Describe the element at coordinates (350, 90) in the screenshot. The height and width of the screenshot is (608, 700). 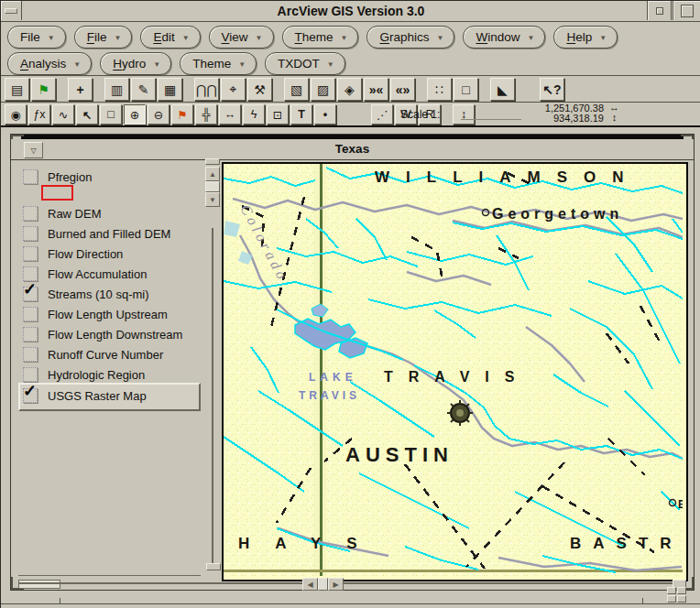
I see `zoom-selected-button: ◈` at that location.